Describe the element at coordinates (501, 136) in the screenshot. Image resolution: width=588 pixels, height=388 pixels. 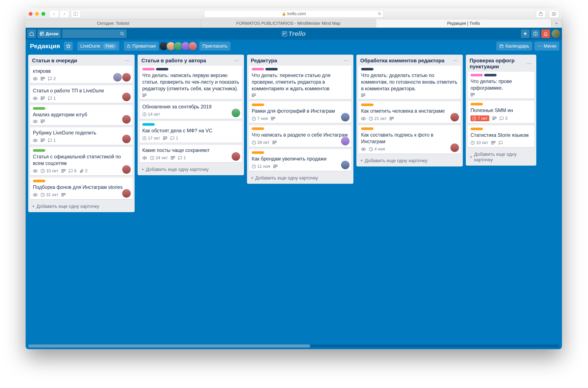
I see `card: Статистика Storie языком10 окт` at that location.